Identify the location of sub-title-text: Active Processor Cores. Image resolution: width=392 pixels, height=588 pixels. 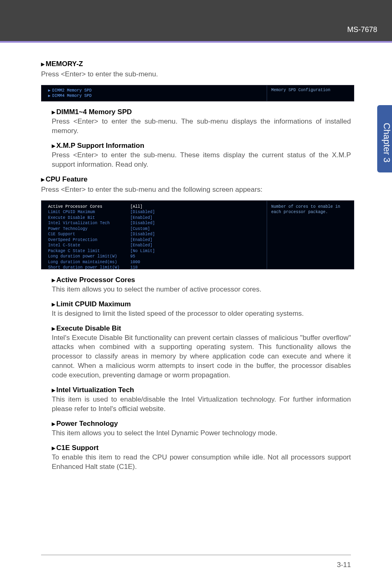
(96, 280).